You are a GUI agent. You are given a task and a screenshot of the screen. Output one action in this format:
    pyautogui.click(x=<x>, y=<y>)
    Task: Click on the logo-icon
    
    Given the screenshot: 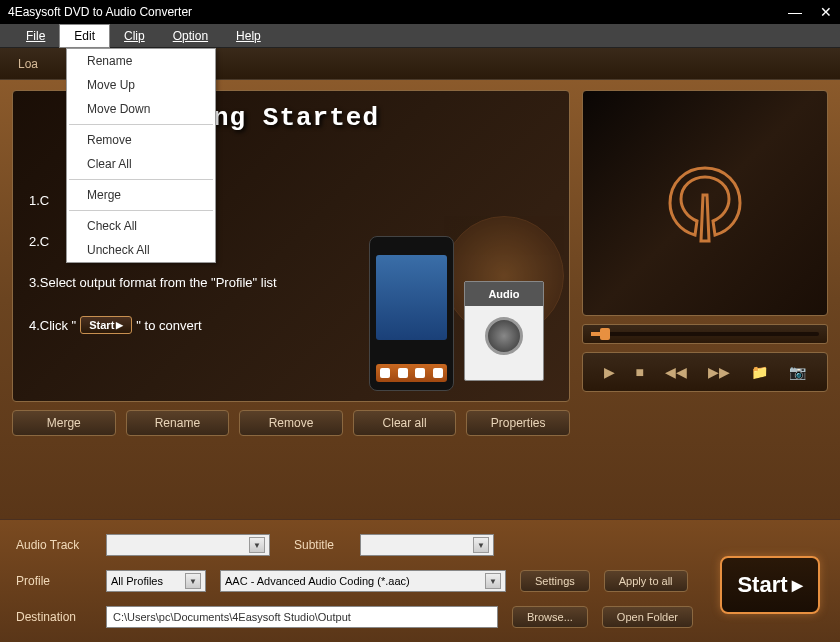 What is the action you would take?
    pyautogui.click(x=705, y=203)
    